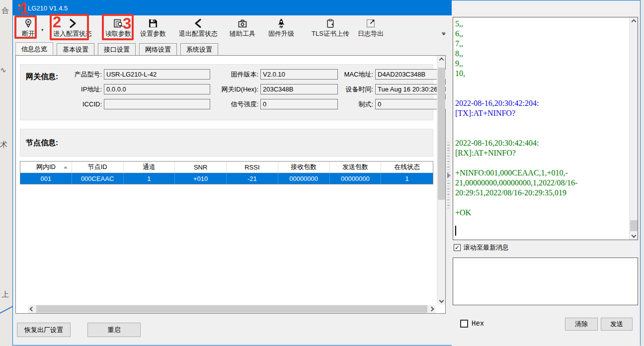 Image resolution: width=644 pixels, height=346 pixels. Describe the element at coordinates (542, 213) in the screenshot. I see `log-line: +OK` at that location.